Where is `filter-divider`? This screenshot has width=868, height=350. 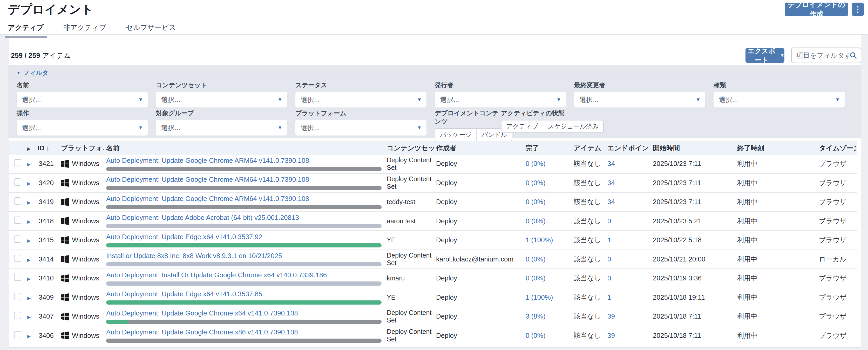
filter-divider is located at coordinates (435, 77).